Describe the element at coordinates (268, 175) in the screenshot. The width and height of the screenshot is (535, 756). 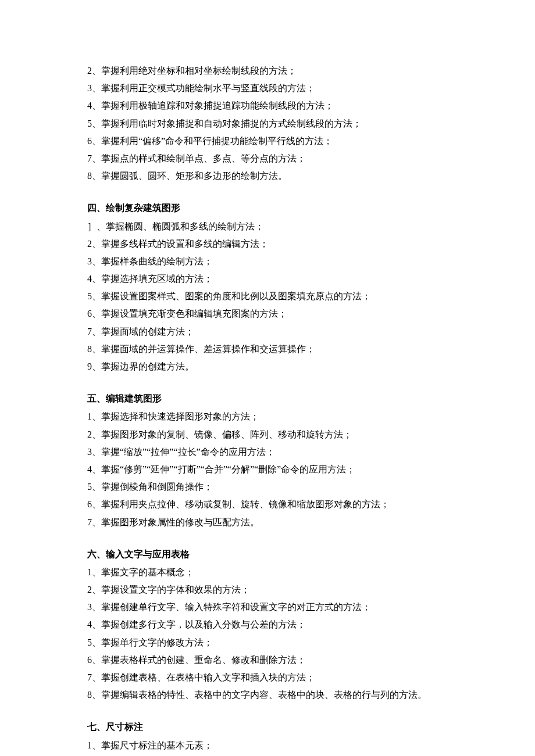
I see `list-item: 8、掌握圆弧、圆环、矩形和多边形的绘制方法。` at that location.